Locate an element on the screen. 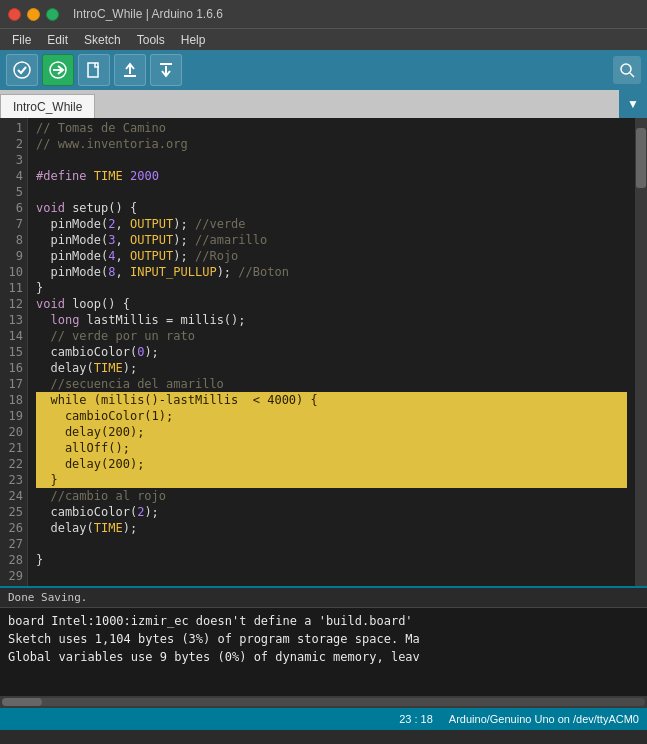 The width and height of the screenshot is (647, 744). cursor-position: 23 : 18 is located at coordinates (416, 719).